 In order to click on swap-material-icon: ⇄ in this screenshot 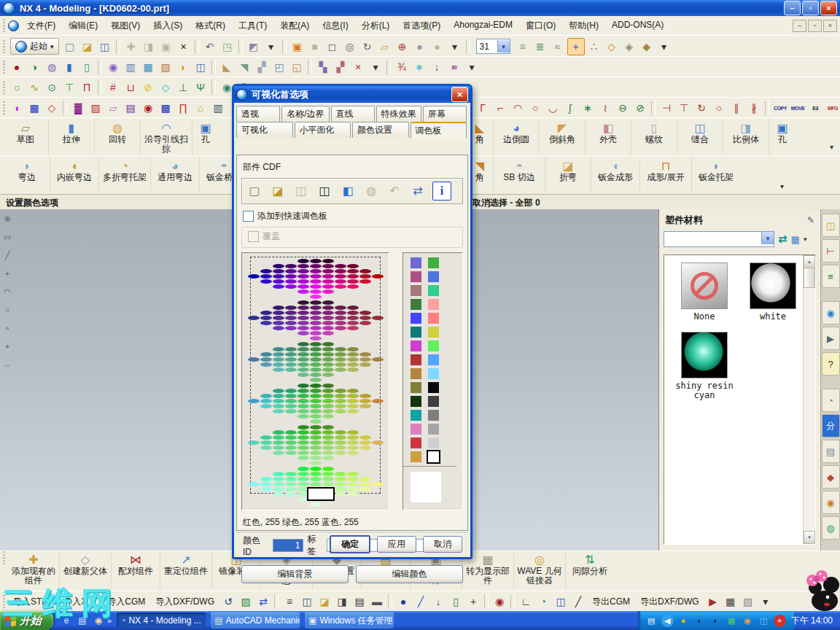, I will do `click(783, 239)`.